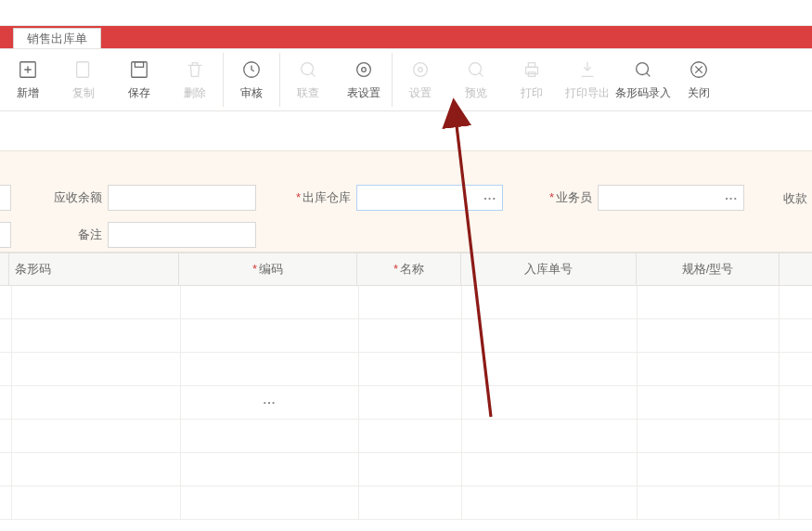  Describe the element at coordinates (75, 235) in the screenshot. I see `remark-label: 备注` at that location.